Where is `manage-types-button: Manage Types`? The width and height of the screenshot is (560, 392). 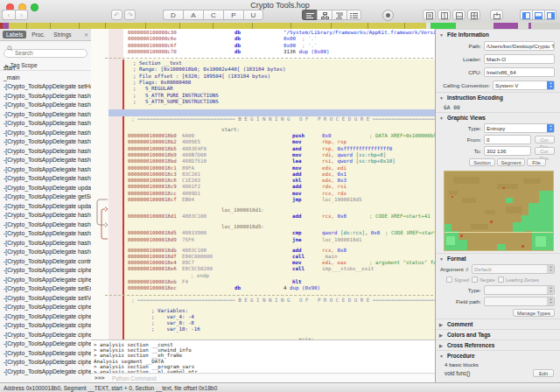
manage-types-button: Manage Types is located at coordinates (534, 313).